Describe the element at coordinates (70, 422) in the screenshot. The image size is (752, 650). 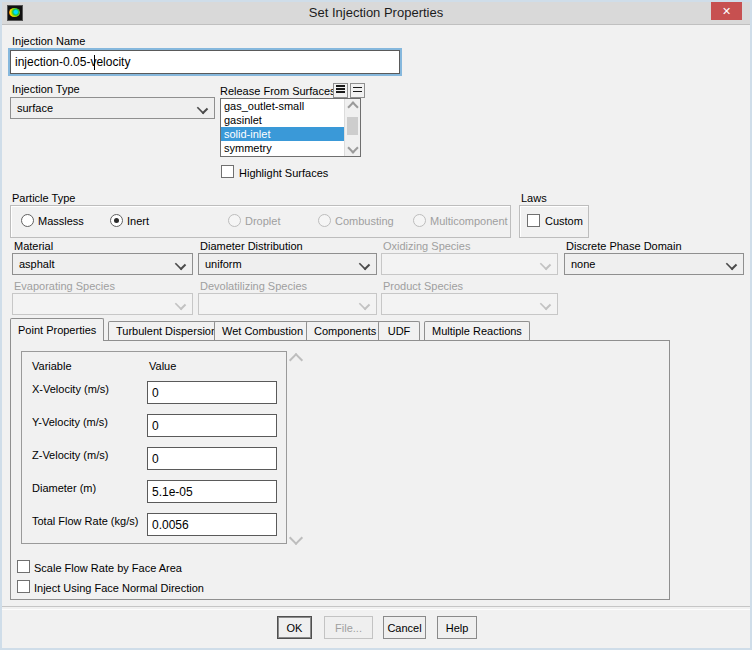
I see `y-velocity-label: Y-Velocity (m/s)` at that location.